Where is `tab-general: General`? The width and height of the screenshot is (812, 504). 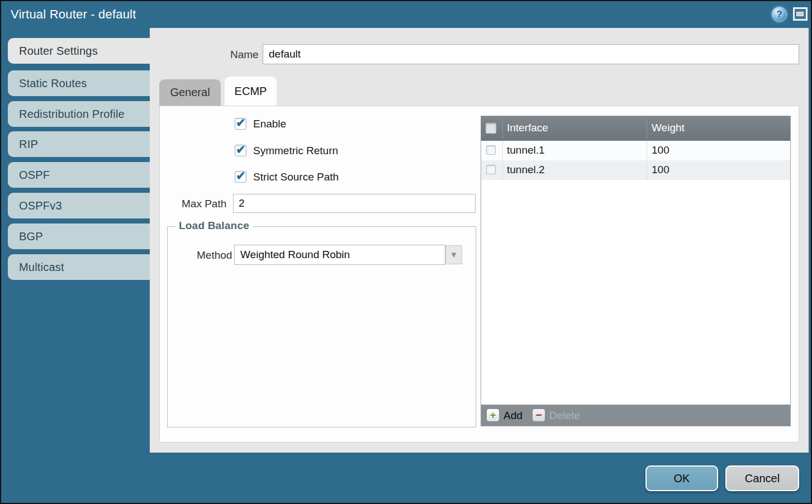
tab-general: General is located at coordinates (190, 93).